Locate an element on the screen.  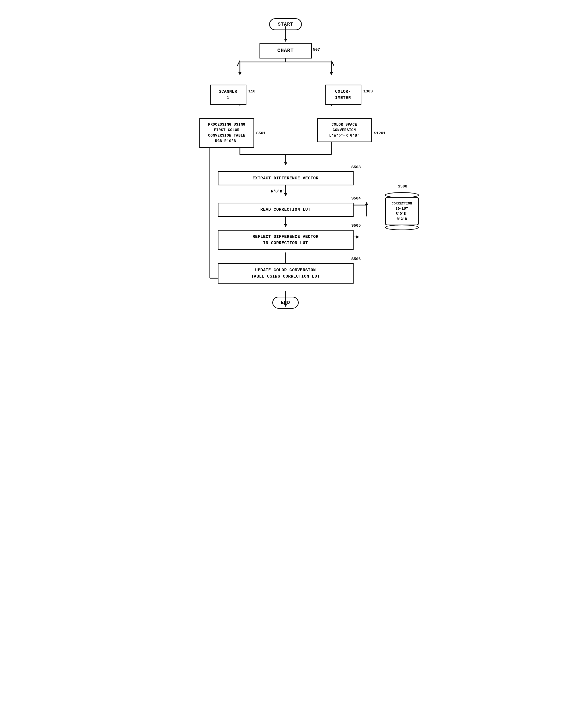
cylinder-top is located at coordinates (402, 195).